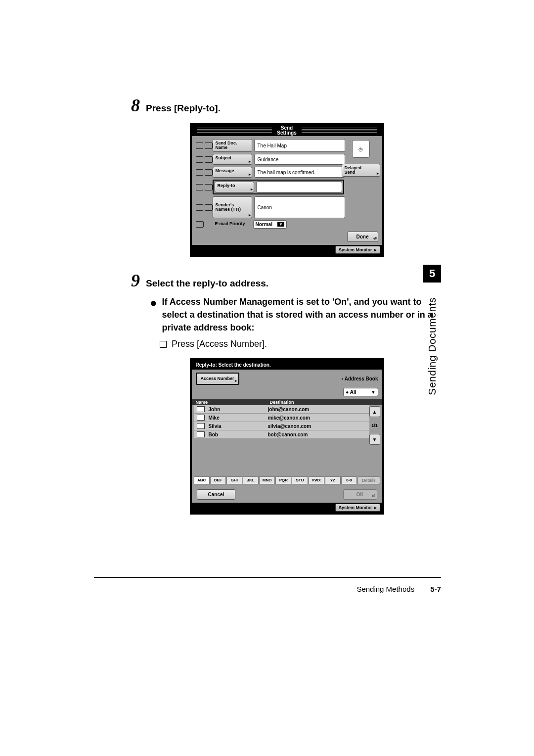  Describe the element at coordinates (233, 402) in the screenshot. I see `col-name: Name` at that location.